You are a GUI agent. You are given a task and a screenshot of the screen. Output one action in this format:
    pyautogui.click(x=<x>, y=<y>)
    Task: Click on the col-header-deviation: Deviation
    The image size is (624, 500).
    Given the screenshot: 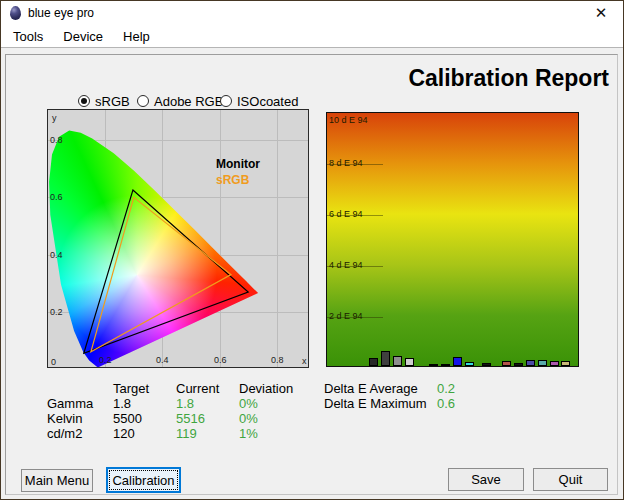 What is the action you would take?
    pyautogui.click(x=274, y=388)
    